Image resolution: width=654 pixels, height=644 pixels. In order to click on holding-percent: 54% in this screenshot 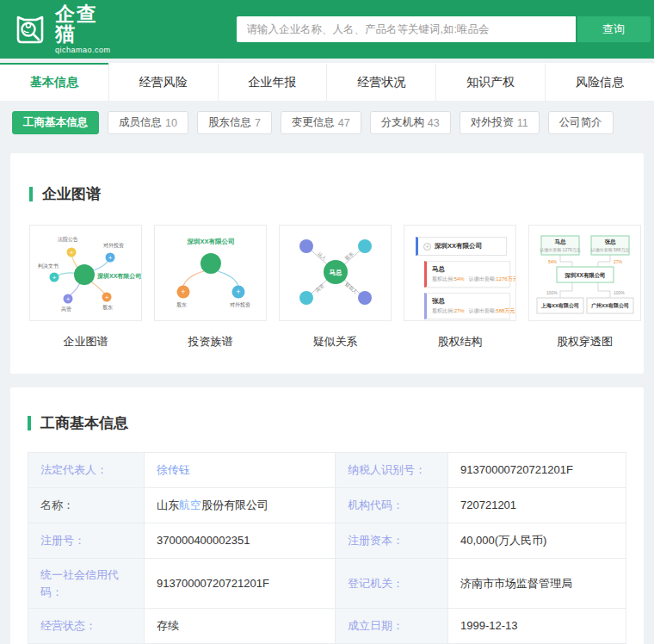, I will do `click(552, 262)`.